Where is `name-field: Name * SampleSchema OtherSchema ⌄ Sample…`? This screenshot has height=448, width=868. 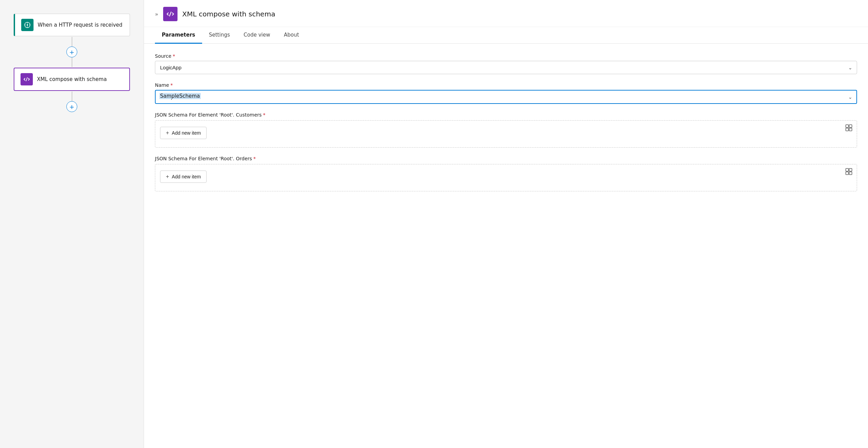 name-field: Name * SampleSchema OtherSchema ⌄ Sample… is located at coordinates (506, 93).